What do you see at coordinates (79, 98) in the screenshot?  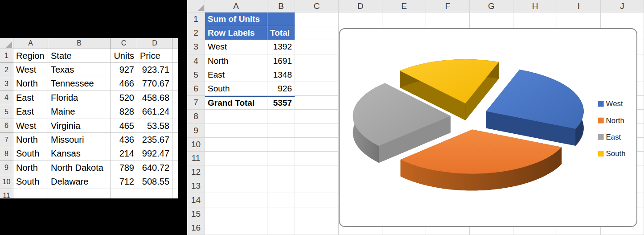 I see `l-cell-B4: Florida` at bounding box center [79, 98].